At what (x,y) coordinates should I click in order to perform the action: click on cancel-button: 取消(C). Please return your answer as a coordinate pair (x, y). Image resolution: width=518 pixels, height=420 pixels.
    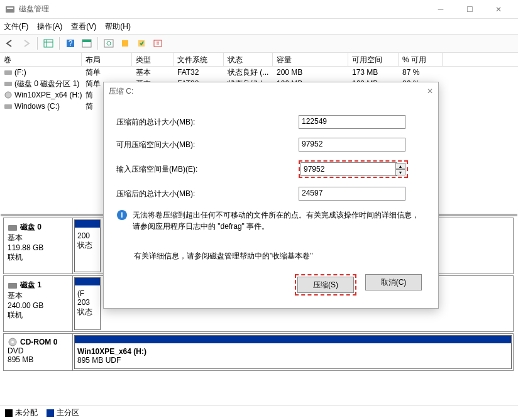
    Looking at the image, I should click on (394, 282).